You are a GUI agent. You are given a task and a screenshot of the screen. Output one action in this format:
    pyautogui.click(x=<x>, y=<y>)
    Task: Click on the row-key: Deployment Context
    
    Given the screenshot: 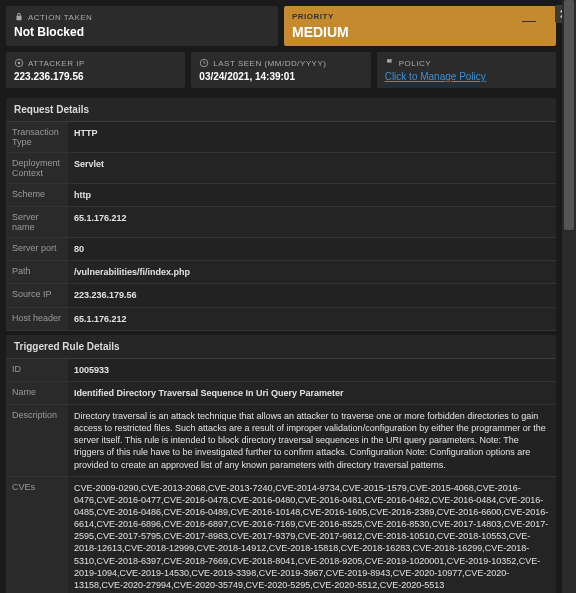 What is the action you would take?
    pyautogui.click(x=37, y=168)
    